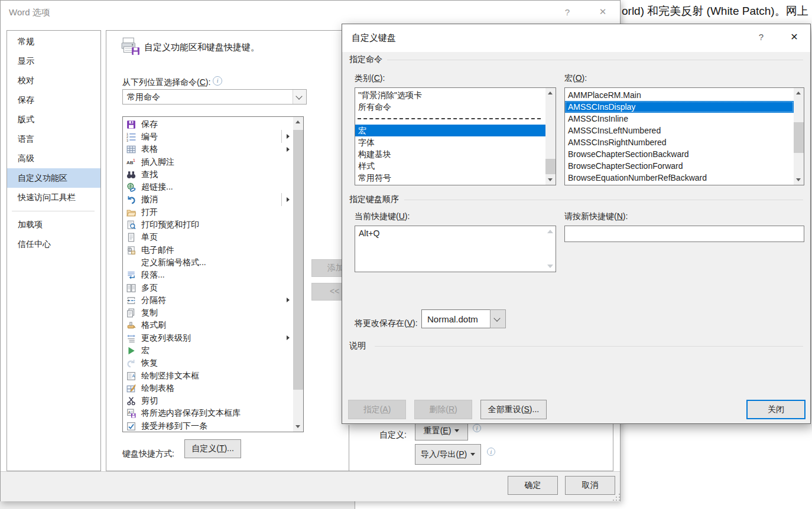  Describe the element at coordinates (450, 130) in the screenshot. I see `category-item: 宏` at that location.